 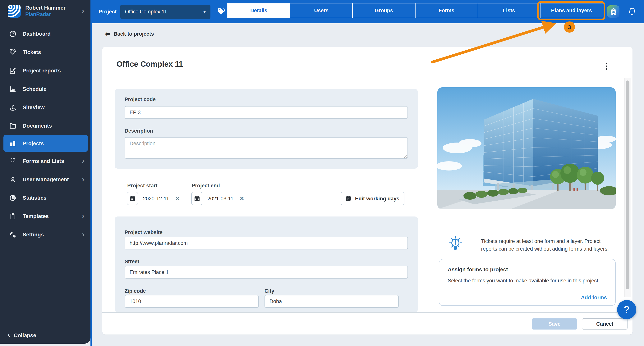 What do you see at coordinates (266, 243) in the screenshot?
I see `project-website-input` at bounding box center [266, 243].